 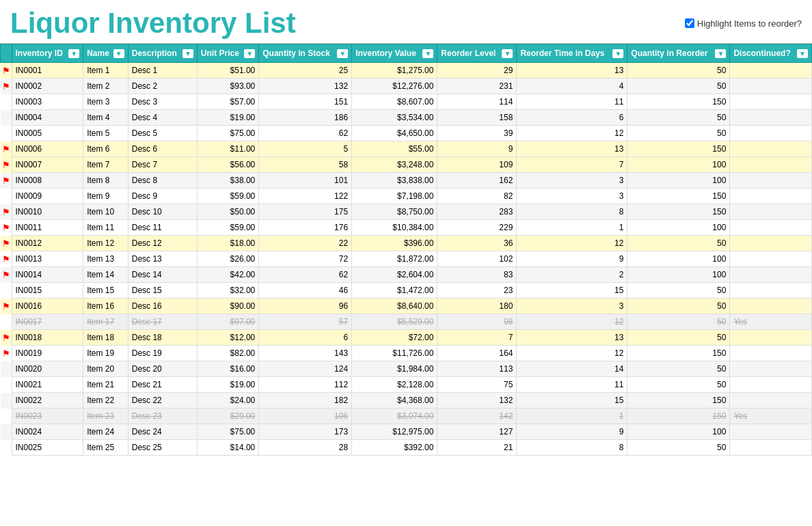 What do you see at coordinates (618, 53) in the screenshot?
I see `filter-reorder-time: ▼` at bounding box center [618, 53].